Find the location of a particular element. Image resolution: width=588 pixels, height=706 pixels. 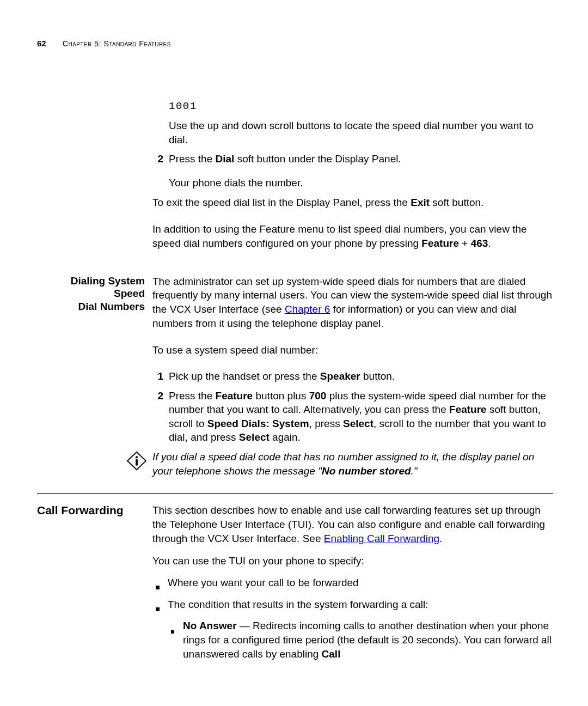

enabling-call-forwarding-link: Enabling Call Forwarding is located at coordinates (382, 538).